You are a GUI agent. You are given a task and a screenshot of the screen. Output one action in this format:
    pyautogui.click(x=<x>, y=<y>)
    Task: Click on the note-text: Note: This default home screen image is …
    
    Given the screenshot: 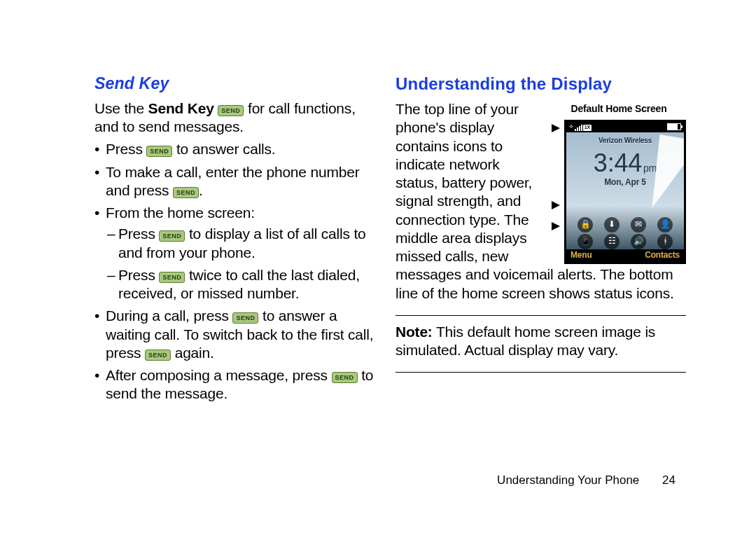 What is the action you would take?
    pyautogui.click(x=540, y=342)
    